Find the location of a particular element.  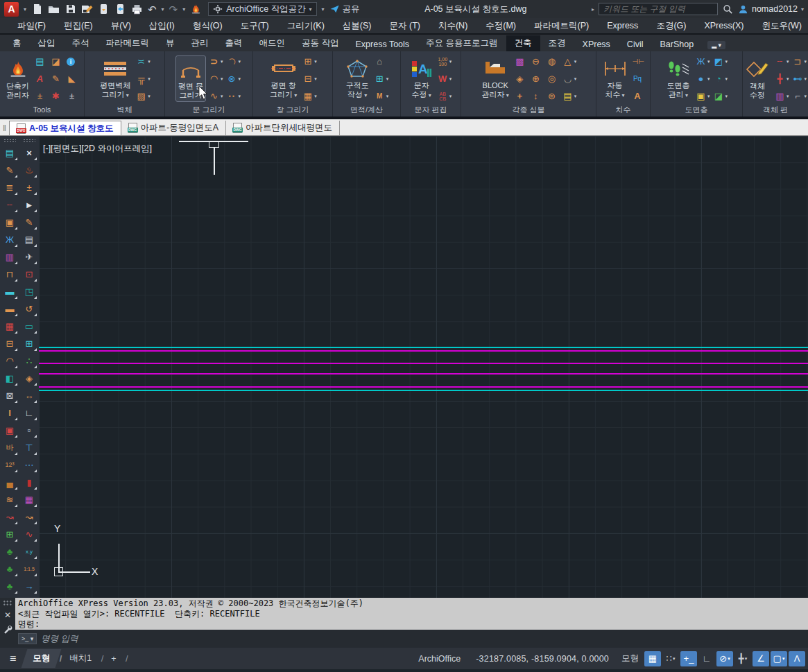

menu-item: 문자 (T) is located at coordinates (405, 26).